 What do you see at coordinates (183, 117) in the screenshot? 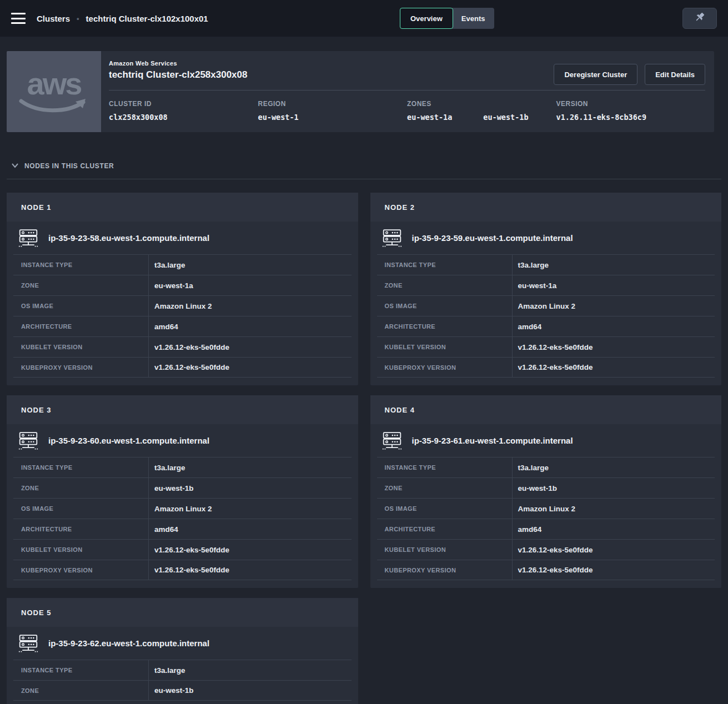
I see `field-value: clx258x300x08` at bounding box center [183, 117].